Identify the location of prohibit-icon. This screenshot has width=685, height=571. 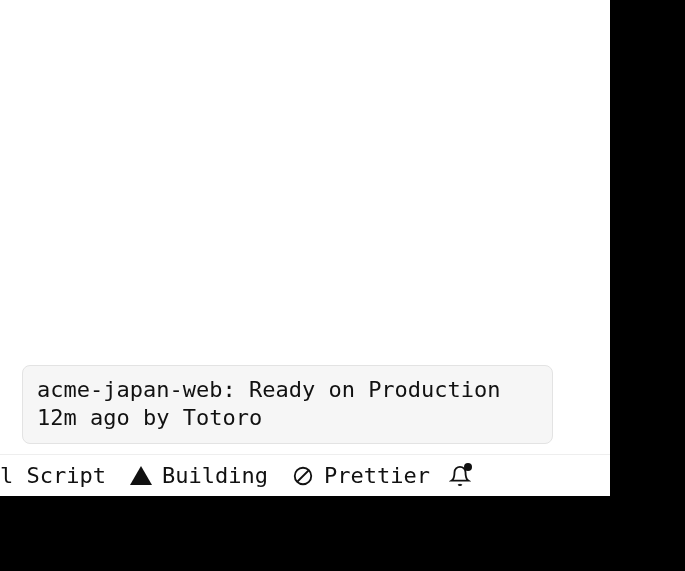
(303, 476).